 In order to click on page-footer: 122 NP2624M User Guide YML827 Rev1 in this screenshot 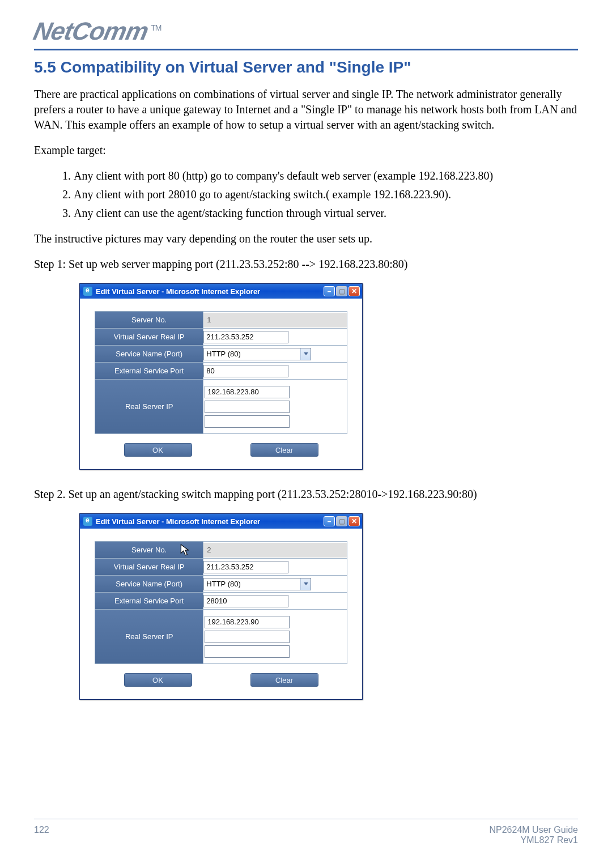, I will do `click(306, 832)`.